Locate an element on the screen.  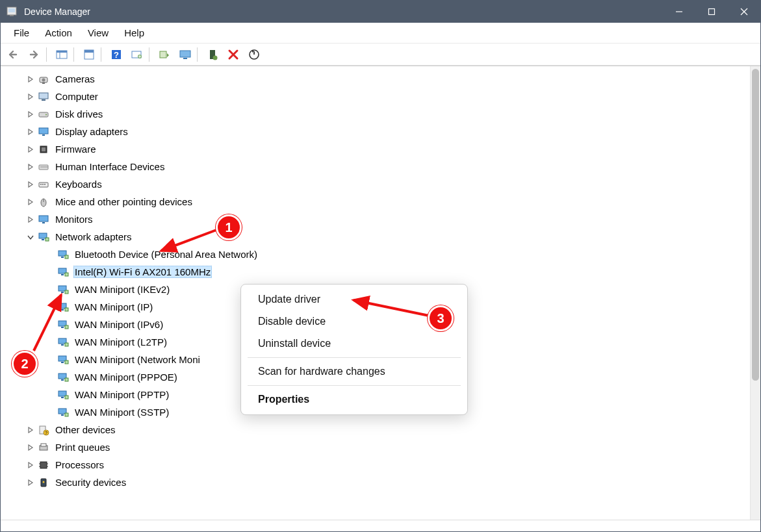
menu-action: Action is located at coordinates (58, 32).